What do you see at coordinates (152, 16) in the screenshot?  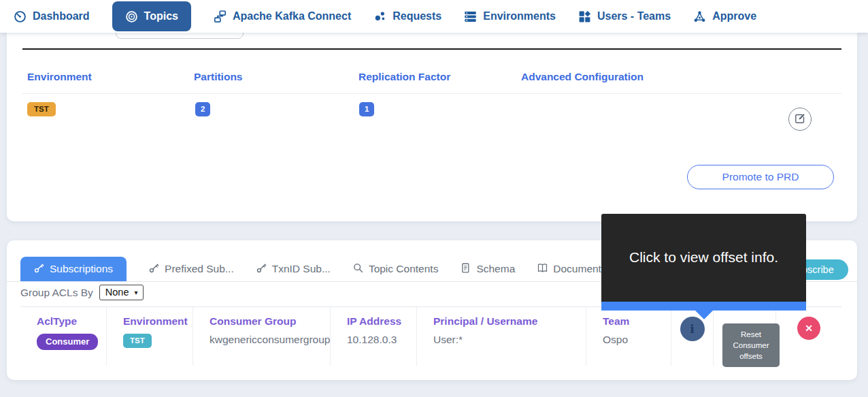 I see `nav-item-topics: Topics` at bounding box center [152, 16].